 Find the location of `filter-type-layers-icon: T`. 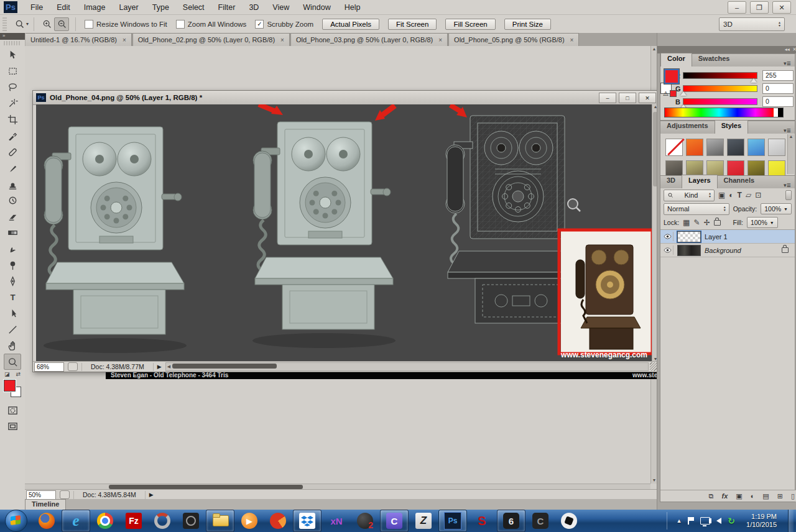

filter-type-layers-icon: T is located at coordinates (740, 195).